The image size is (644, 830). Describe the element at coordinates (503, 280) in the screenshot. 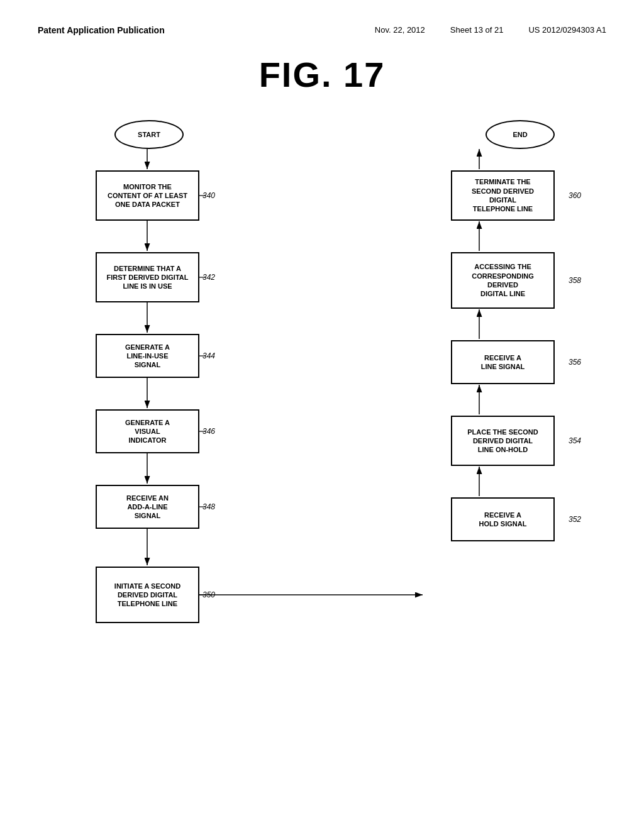

I see `node-358: ACCESSING THE CORRESPONDING DERIVED DIGI…` at that location.